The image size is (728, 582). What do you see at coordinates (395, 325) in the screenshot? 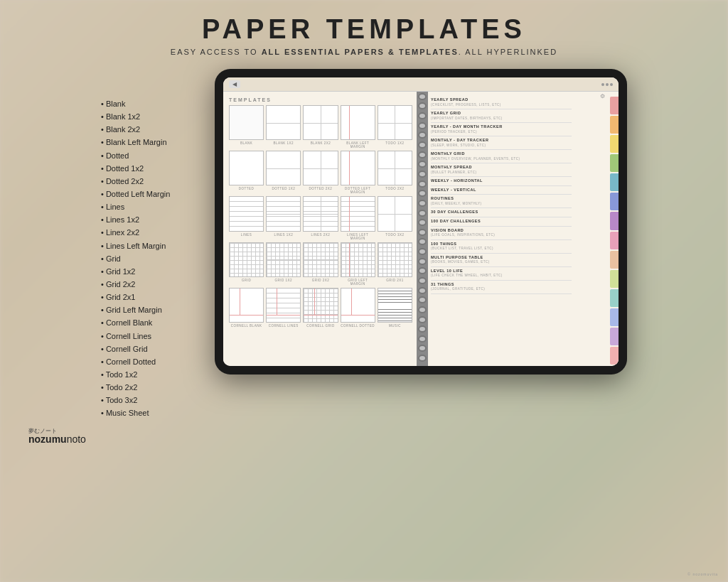
I see `template-name-label: MUSIC` at bounding box center [395, 325].